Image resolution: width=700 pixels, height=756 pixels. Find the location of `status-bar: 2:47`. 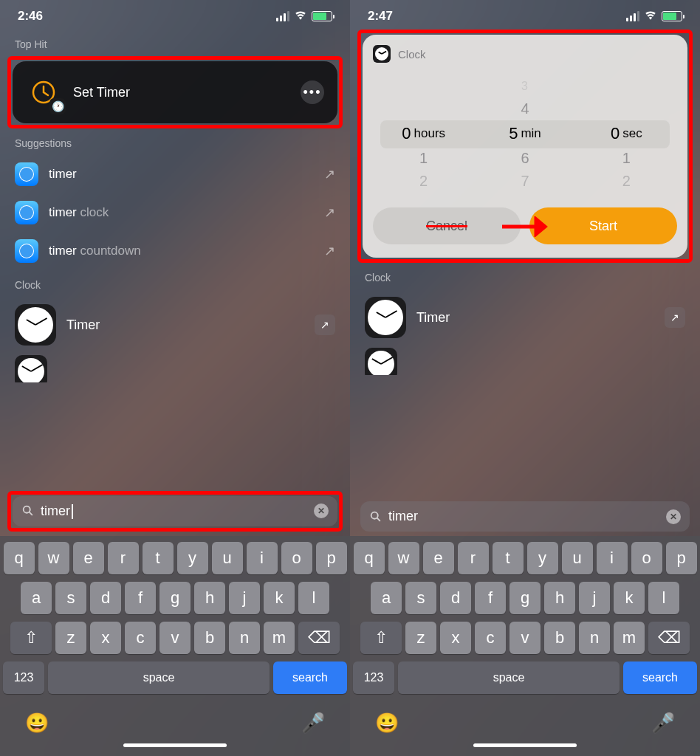

status-bar: 2:47 is located at coordinates (525, 15).